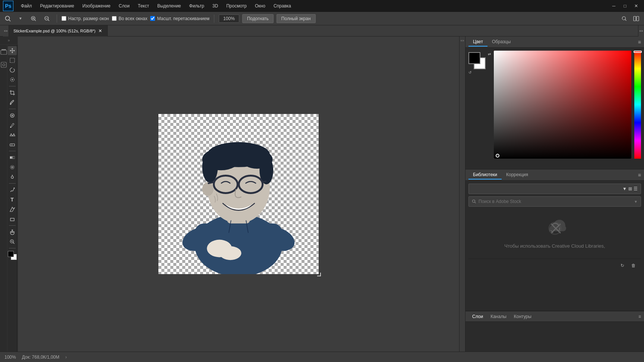 This screenshot has height=362, width=644. Describe the element at coordinates (636, 6) in the screenshot. I see `close-button: ✕` at that location.